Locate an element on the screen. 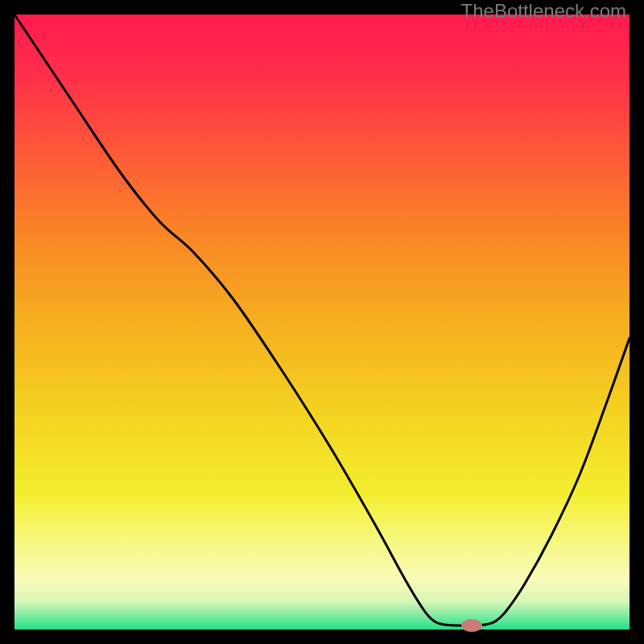 Image resolution: width=644 pixels, height=644 pixels. watermark-text: TheBottleneck.com is located at coordinates (544, 11).